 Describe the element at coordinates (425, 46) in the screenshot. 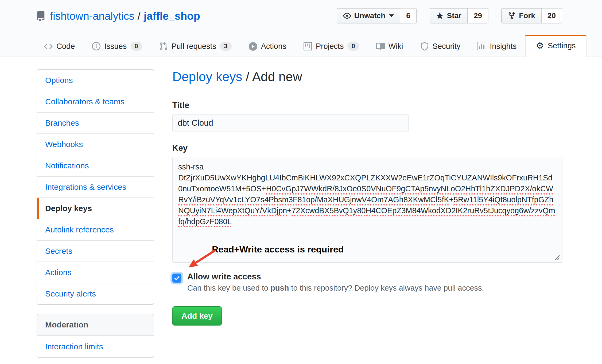

I see `shield-icon` at that location.